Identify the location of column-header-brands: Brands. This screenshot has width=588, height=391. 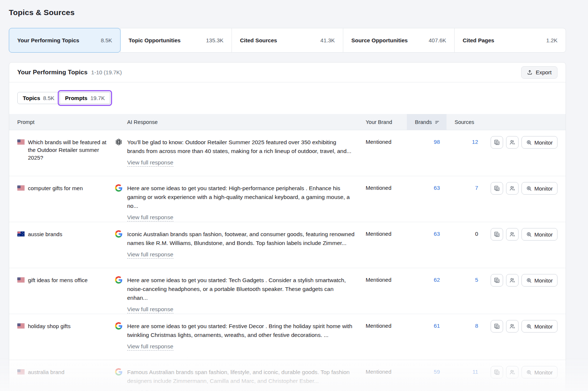
(427, 122).